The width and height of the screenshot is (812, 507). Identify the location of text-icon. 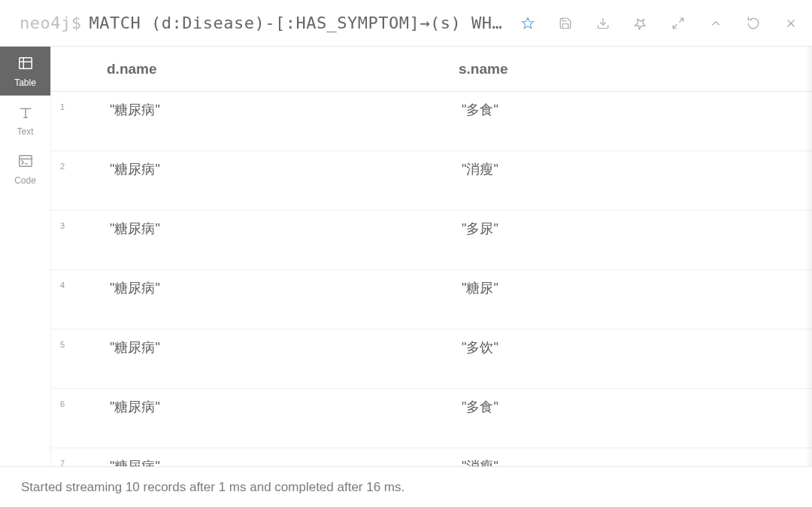
(26, 114).